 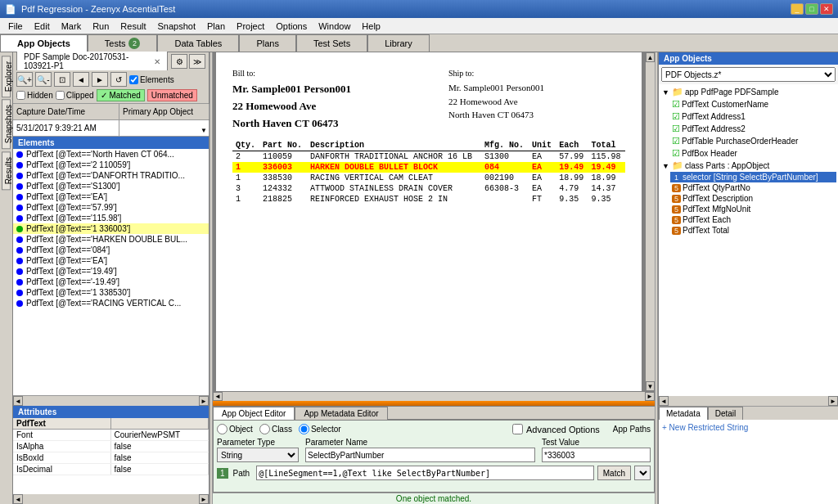 I want to click on menu-window: Window, so click(x=334, y=26).